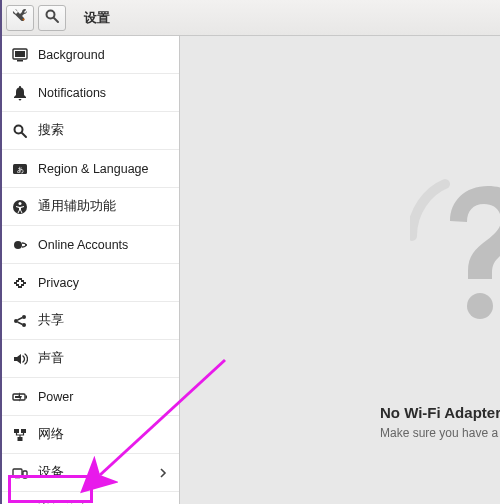  Describe the element at coordinates (20, 435) in the screenshot. I see `network-icon` at that location.